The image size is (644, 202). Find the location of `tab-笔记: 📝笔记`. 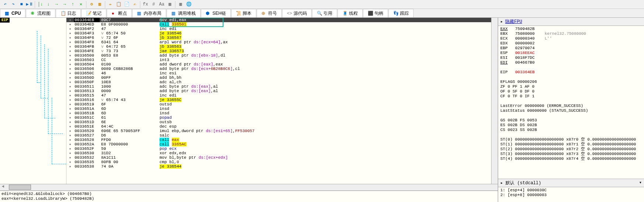

tab-笔记: 📝笔记 is located at coordinates (94, 13).